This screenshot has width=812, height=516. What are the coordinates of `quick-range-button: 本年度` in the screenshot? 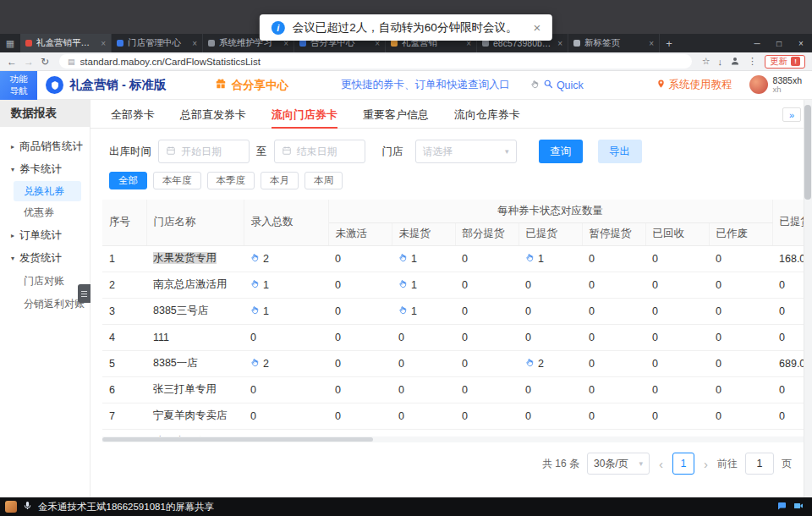 It's located at (178, 181).